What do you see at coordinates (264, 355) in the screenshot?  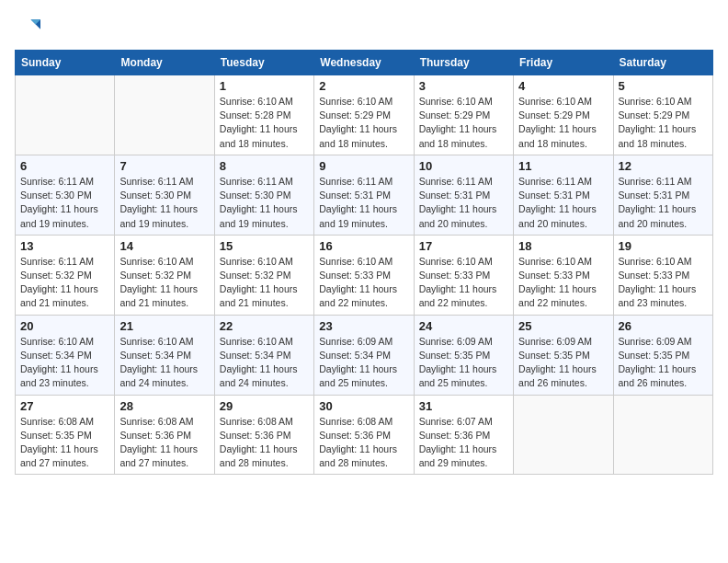 I see `calendar-cell: 22Sunrise: 6:10 AM Sunset: 5:34 PM Dayli…` at bounding box center [264, 355].